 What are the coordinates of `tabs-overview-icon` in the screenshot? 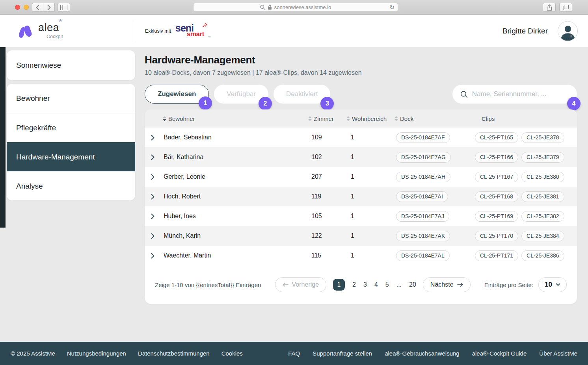 It's located at (566, 7).